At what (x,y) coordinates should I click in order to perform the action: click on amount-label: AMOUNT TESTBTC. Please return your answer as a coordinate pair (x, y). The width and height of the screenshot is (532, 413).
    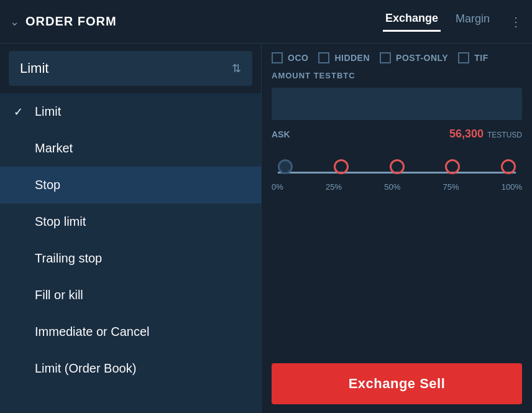
    Looking at the image, I should click on (397, 76).